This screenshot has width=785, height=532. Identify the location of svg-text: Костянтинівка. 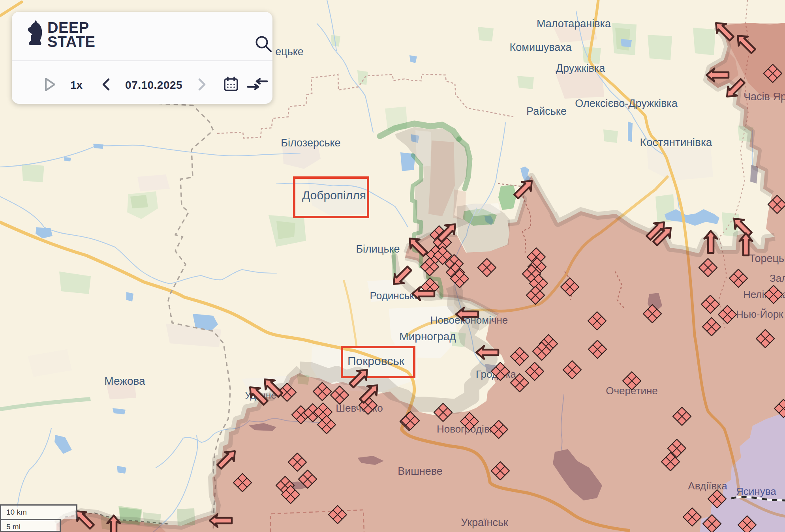
(676, 142).